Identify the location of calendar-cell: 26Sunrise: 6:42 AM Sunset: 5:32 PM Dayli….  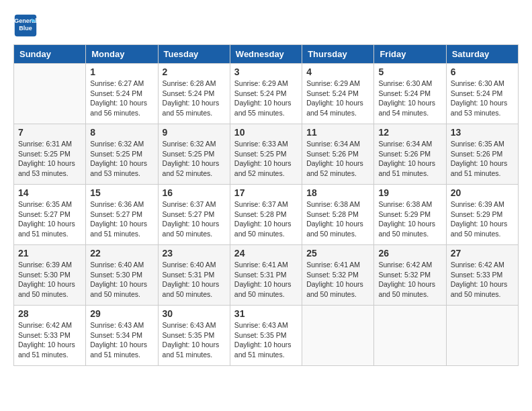
(410, 275).